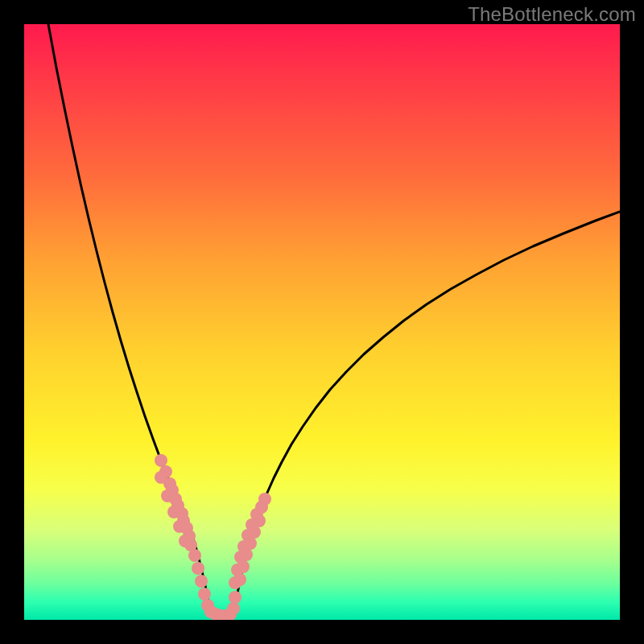 This screenshot has width=644, height=644. I want to click on left-dot, so click(161, 460).